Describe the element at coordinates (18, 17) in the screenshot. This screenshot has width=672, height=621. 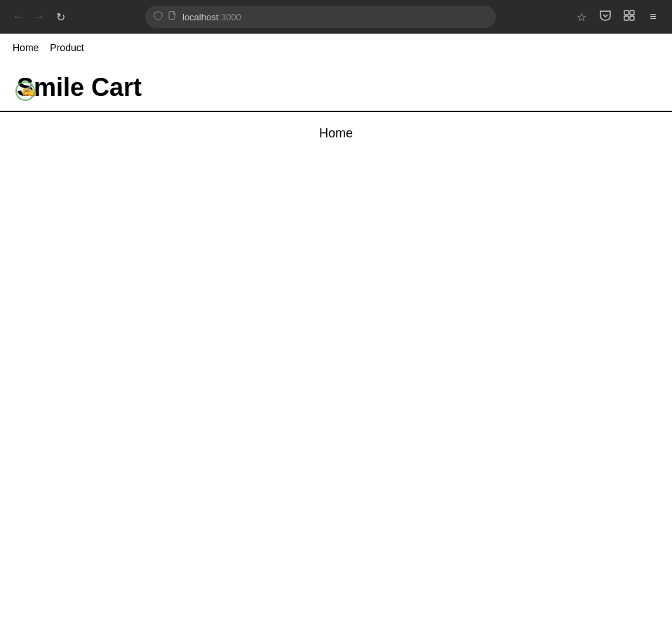
I see `back-button: ←` at that location.